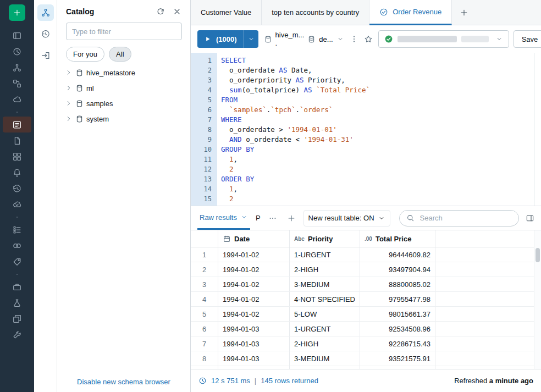  I want to click on code-line-13: 13ORDER BY, so click(366, 179).